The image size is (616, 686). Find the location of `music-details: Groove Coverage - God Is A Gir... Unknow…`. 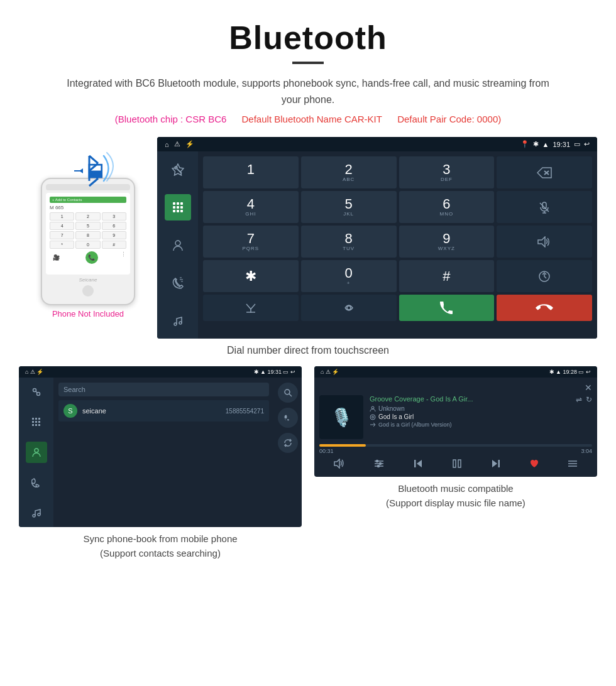

music-details: Groove Coverage - God Is A Gir... Unknow… is located at coordinates (470, 417).